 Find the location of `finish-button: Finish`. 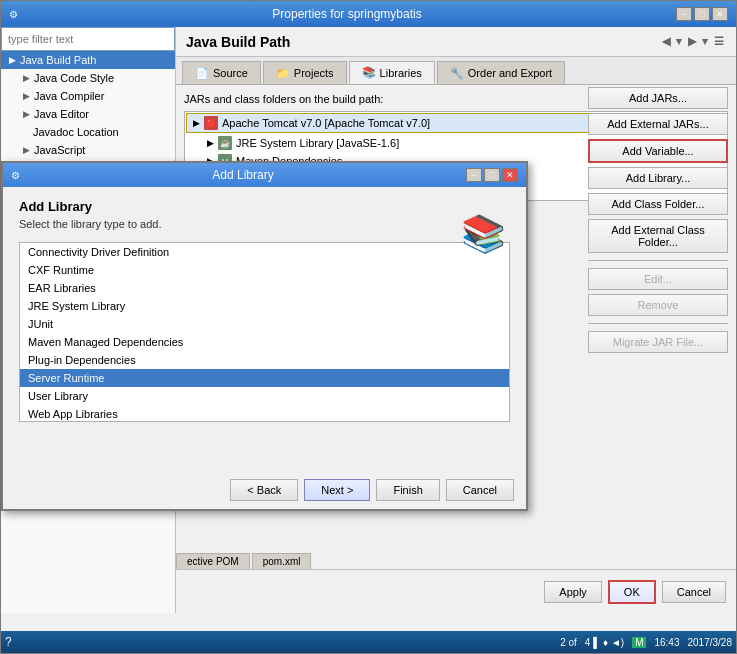

finish-button: Finish is located at coordinates (408, 490).